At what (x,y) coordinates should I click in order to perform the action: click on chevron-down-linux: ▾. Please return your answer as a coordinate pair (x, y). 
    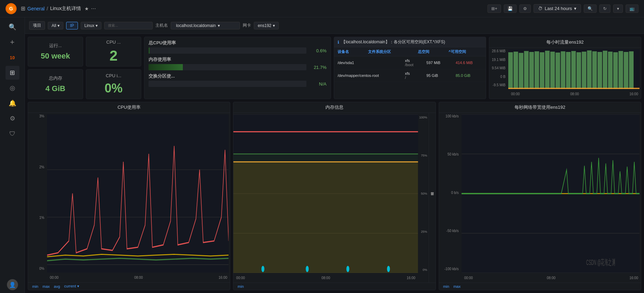
    Looking at the image, I should click on (97, 26).